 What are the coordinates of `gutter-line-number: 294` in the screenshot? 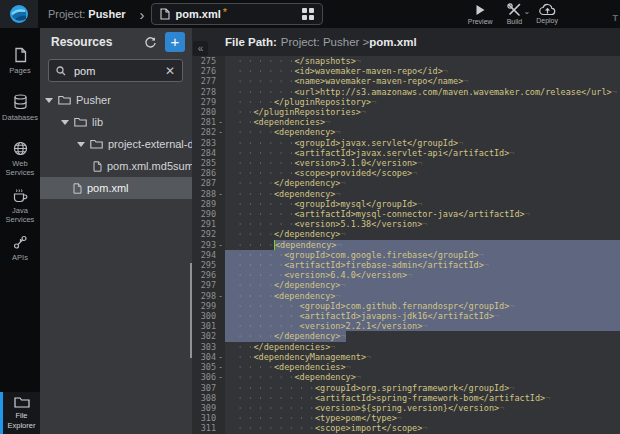 It's located at (208, 255).